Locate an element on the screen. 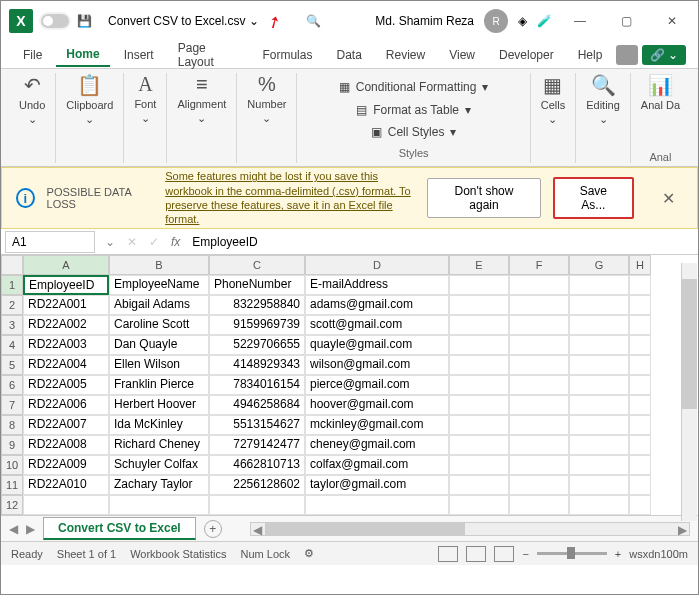  cell: 7834016154 is located at coordinates (257, 385).